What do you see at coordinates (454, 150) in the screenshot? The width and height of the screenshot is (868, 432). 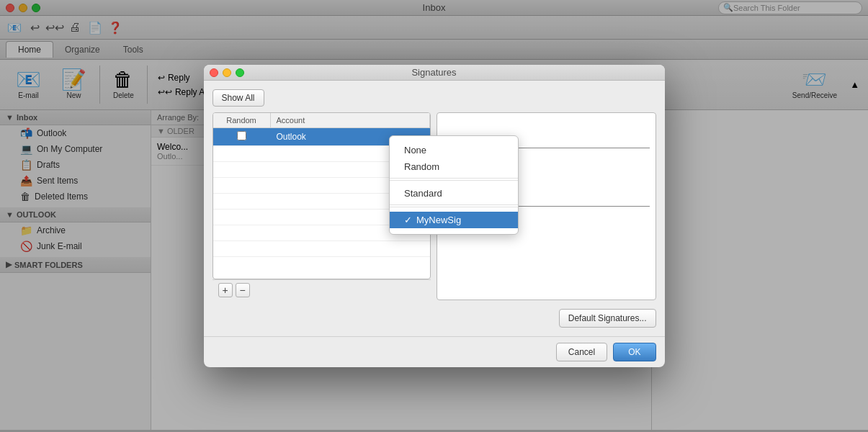 I see `dropdown-item-none: None` at bounding box center [454, 150].